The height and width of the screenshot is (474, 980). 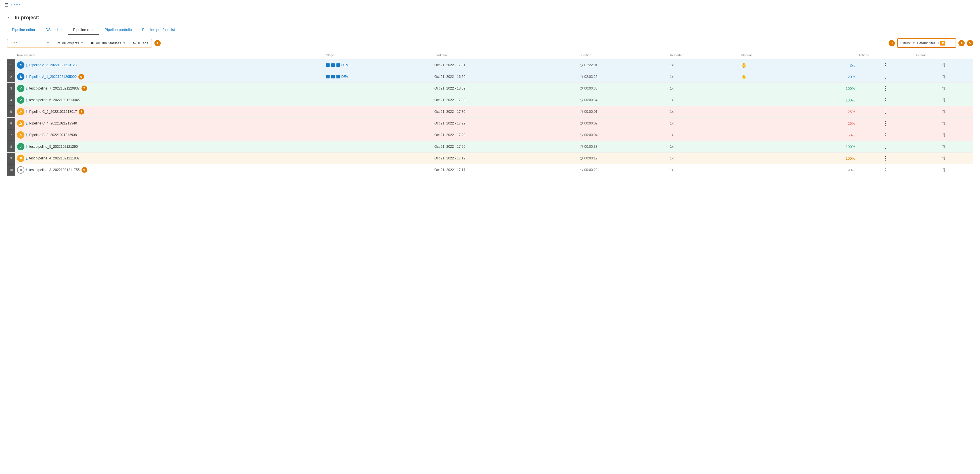 What do you see at coordinates (21, 135) in the screenshot?
I see `status-icon: ⚠` at bounding box center [21, 135].